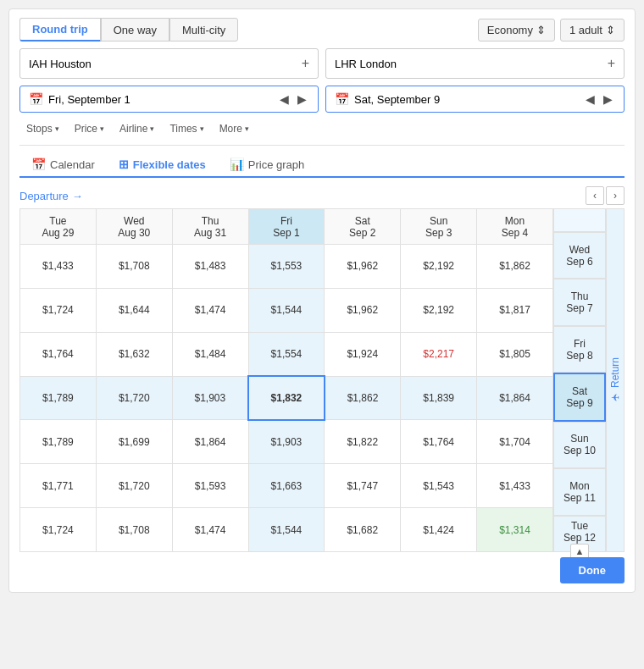 The image size is (644, 669). What do you see at coordinates (186, 129) in the screenshot?
I see `times-filter: Times ▾` at bounding box center [186, 129].